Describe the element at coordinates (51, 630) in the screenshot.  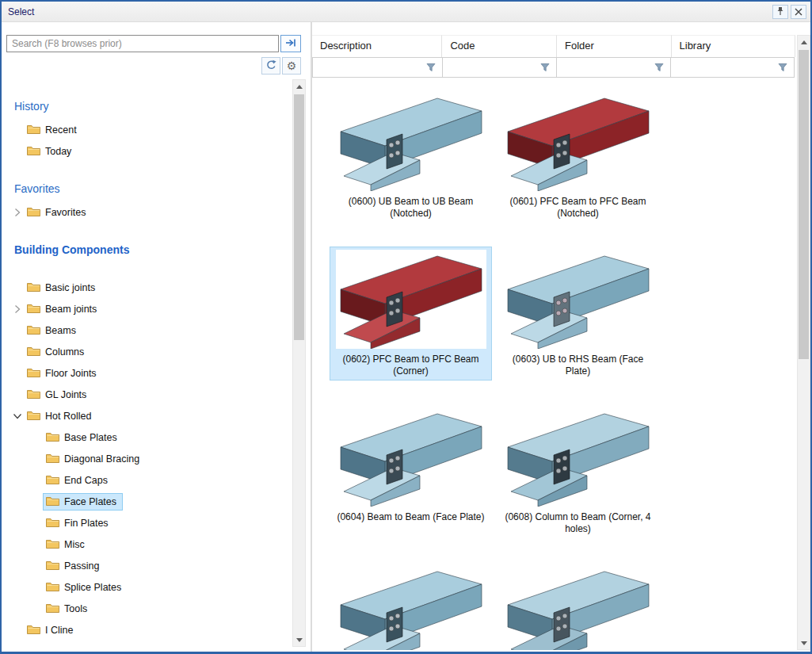
I see `tree-row-inner: I Cline` at that location.